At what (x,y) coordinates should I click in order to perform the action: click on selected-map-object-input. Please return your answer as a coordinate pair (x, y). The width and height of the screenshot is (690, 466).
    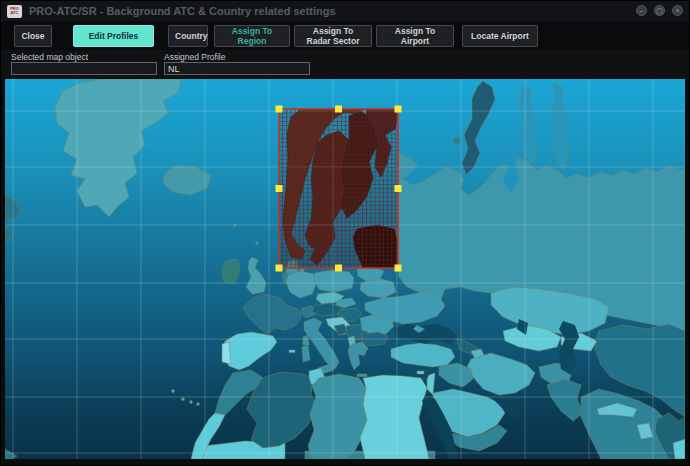
    Looking at the image, I should click on (84, 68).